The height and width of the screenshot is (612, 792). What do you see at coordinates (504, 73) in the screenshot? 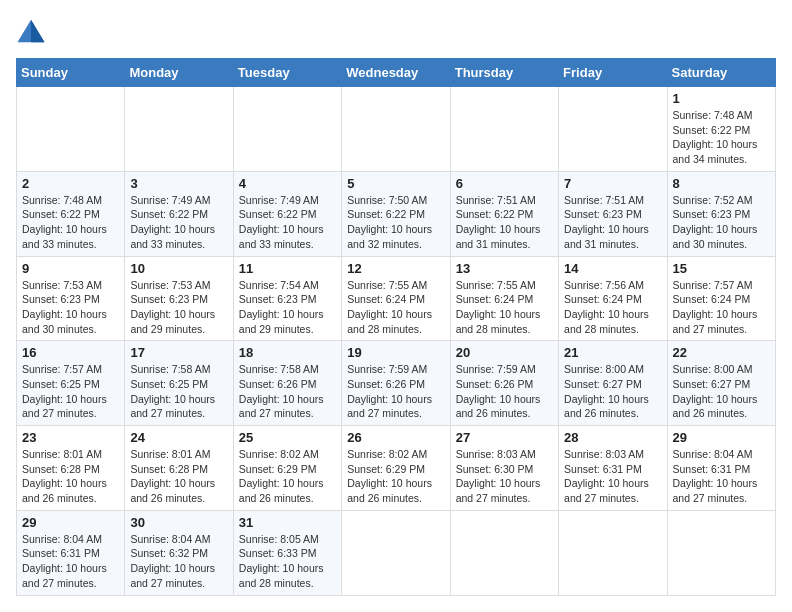
I see `day-of-week-header: Thursday` at bounding box center [504, 73].